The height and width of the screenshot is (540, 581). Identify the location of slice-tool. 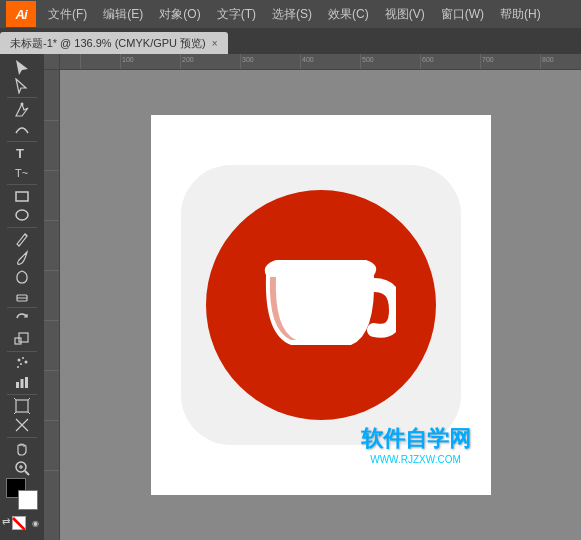
(22, 425).